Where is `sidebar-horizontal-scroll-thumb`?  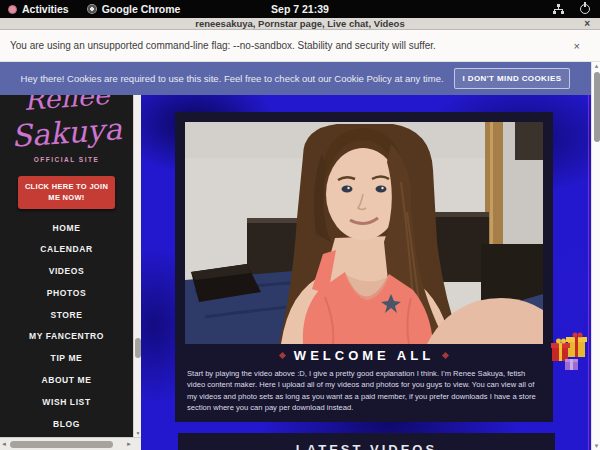 sidebar-horizontal-scroll-thumb is located at coordinates (62, 444).